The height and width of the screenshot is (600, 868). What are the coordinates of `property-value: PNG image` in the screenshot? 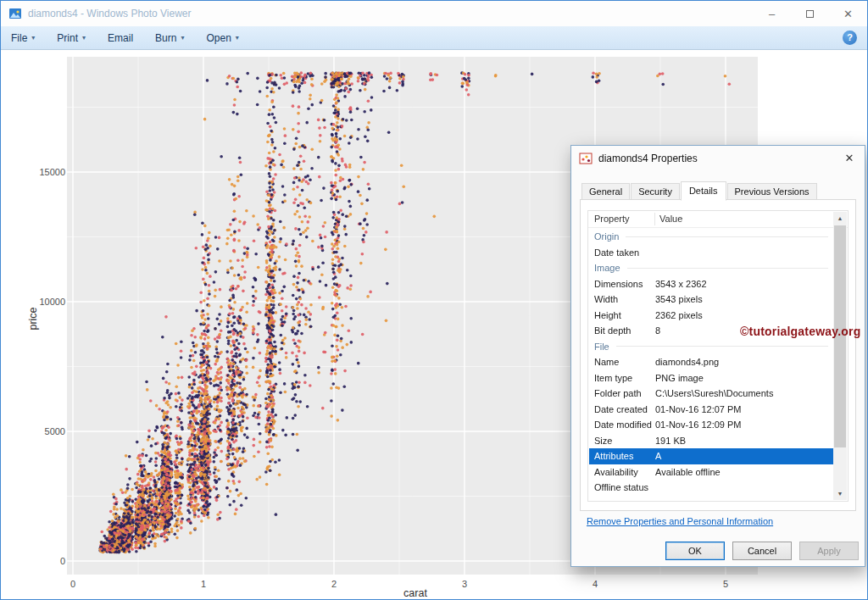 It's located at (744, 378).